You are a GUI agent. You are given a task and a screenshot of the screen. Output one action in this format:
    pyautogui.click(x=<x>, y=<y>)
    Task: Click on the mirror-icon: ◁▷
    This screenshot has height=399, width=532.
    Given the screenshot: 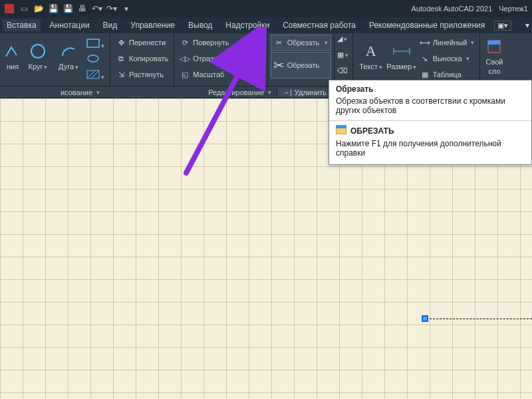 What is the action you would take?
    pyautogui.click(x=185, y=59)
    